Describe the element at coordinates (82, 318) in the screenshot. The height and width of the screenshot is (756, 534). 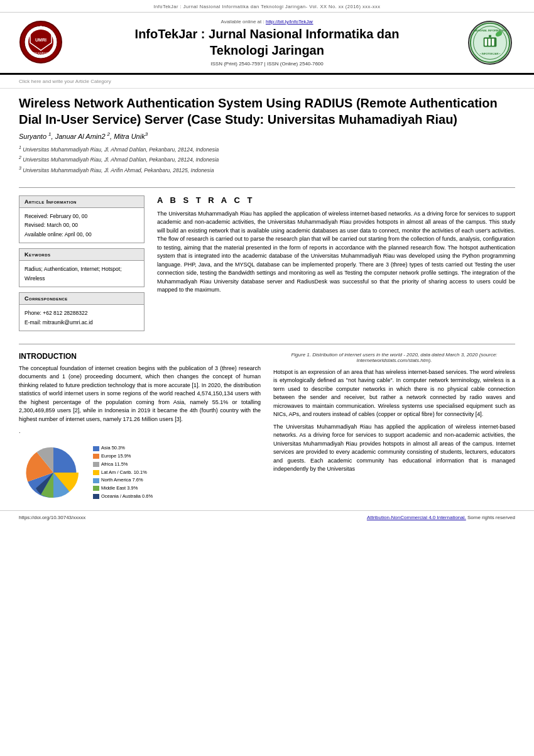
I see `correspondence-content: Phone: +62 812 28288322 E-mail: mitrauni…` at that location.